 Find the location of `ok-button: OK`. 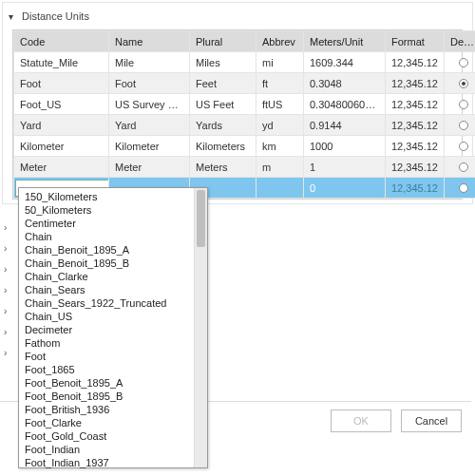

ok-button: OK is located at coordinates (361, 421).